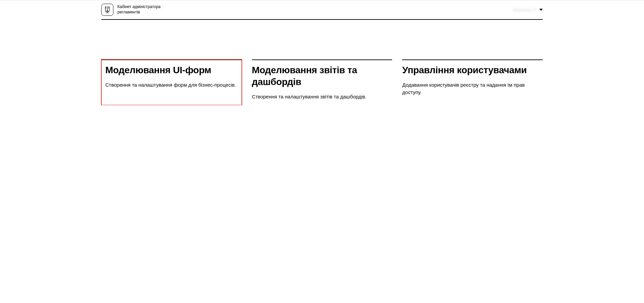 This screenshot has width=644, height=303. Describe the element at coordinates (322, 10) in the screenshot. I see `app-header: Кабінет адміністратора регламентів Іване…` at that location.